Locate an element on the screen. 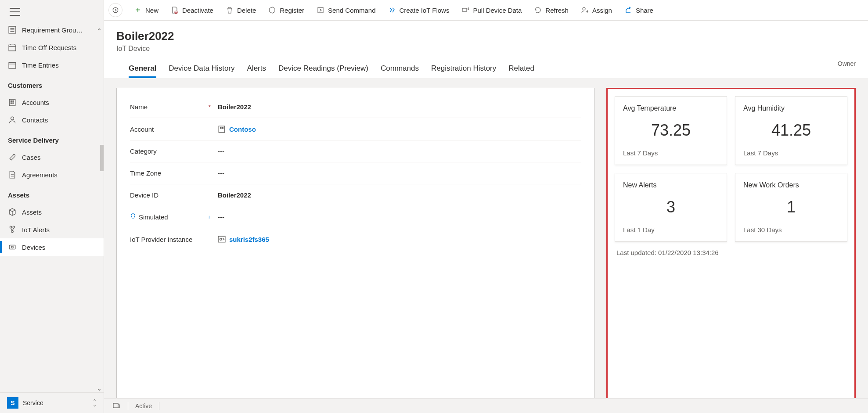  create-iot-flows-button: Create IoT Flows is located at coordinates (419, 10).